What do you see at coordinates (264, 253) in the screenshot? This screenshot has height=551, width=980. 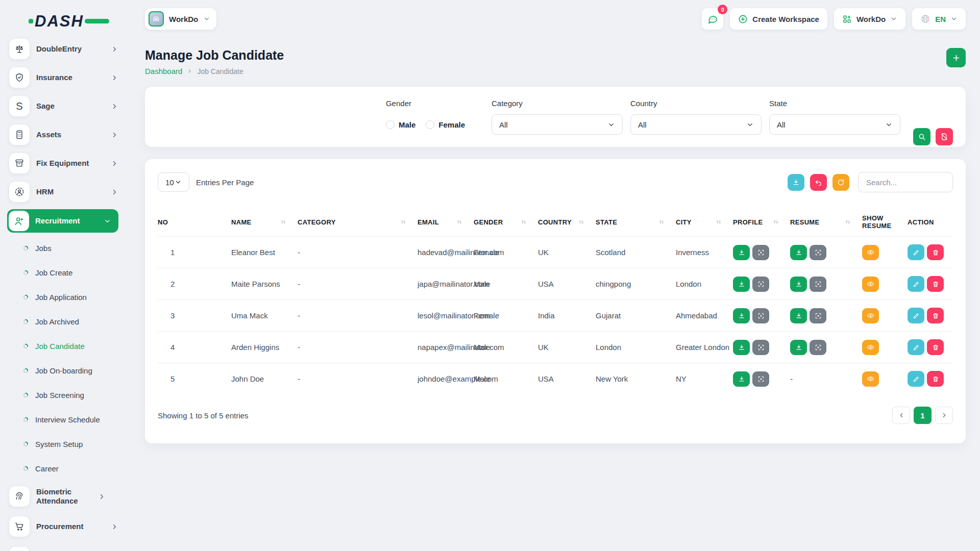 I see `cell-name: Eleanor Best` at bounding box center [264, 253].